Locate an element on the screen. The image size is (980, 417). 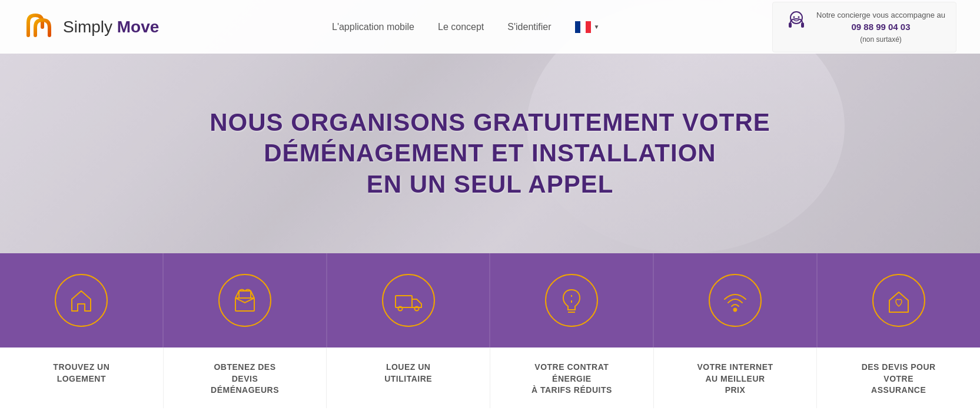
service-tile-internet is located at coordinates (736, 300).